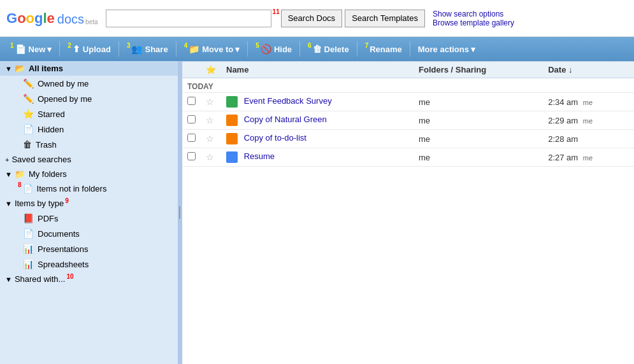 Image resolution: width=634 pixels, height=364 pixels. Describe the element at coordinates (89, 49) in the screenshot. I see `upload-button: 2 ⬆ Upload` at that location.